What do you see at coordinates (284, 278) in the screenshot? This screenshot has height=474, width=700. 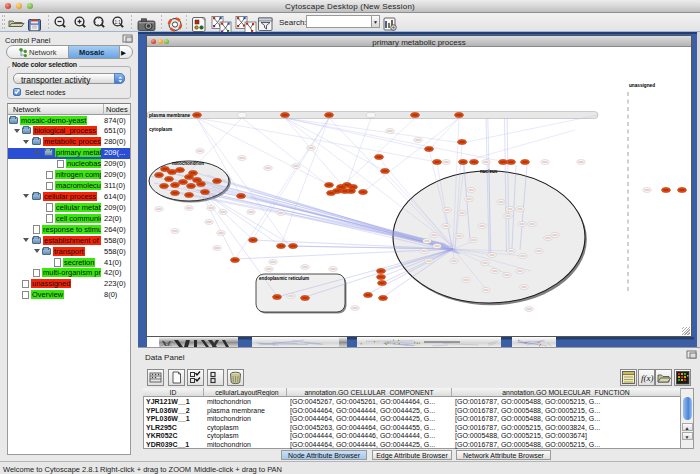 I see `svg-text: endoplasmic reticulum` at bounding box center [284, 278].